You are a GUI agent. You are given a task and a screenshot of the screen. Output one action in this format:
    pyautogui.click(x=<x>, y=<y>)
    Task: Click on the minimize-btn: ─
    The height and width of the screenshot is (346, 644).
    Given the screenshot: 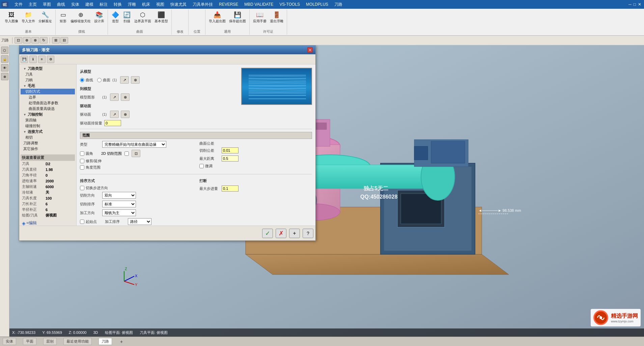 What is the action you would take?
    pyautogui.click(x=630, y=4)
    